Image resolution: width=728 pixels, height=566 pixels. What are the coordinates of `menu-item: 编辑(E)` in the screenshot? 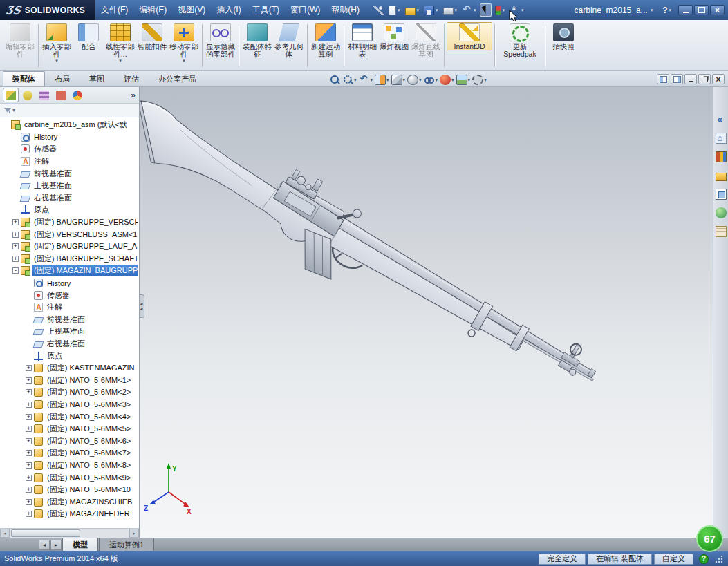 It's located at (153, 10).